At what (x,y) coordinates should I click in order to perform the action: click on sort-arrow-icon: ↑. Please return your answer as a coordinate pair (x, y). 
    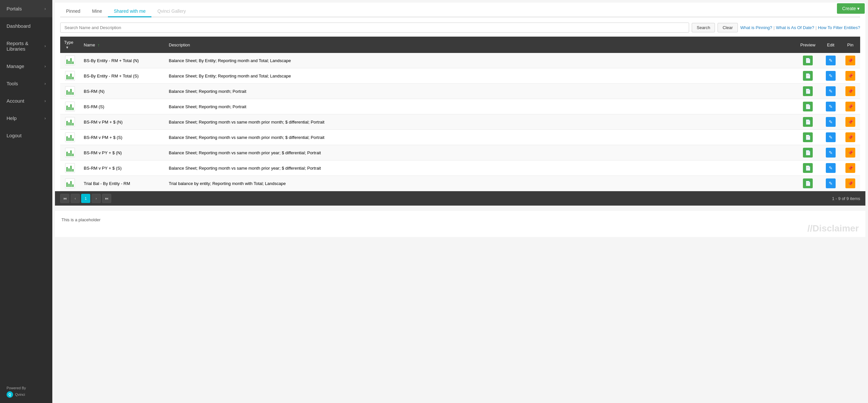
    Looking at the image, I should click on (98, 45).